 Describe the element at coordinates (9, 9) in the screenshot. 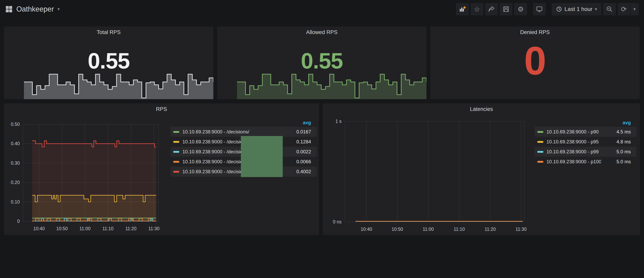

I see `dashboard-grid-icon` at that location.